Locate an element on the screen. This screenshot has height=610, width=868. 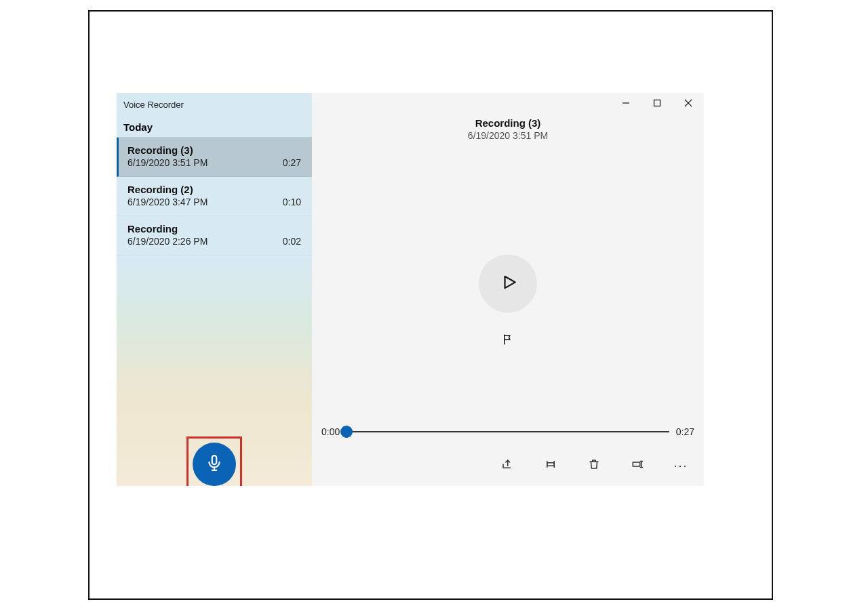
minimize-icon is located at coordinates (626, 104).